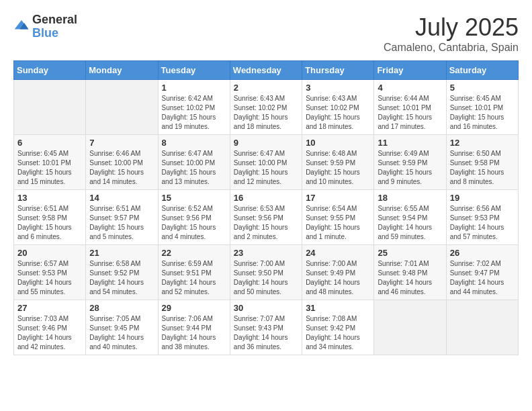 Image resolution: width=532 pixels, height=411 pixels. Describe the element at coordinates (266, 328) in the screenshot. I see `calendar-week-row: 27Sunrise: 7:03 AMSunset: 9:46 PMDayligh…` at that location.